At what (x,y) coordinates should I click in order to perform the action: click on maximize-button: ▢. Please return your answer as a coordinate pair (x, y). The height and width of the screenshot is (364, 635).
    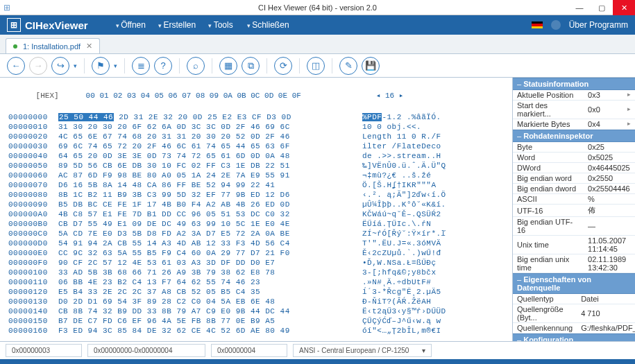
    Looking at the image, I should click on (602, 8).